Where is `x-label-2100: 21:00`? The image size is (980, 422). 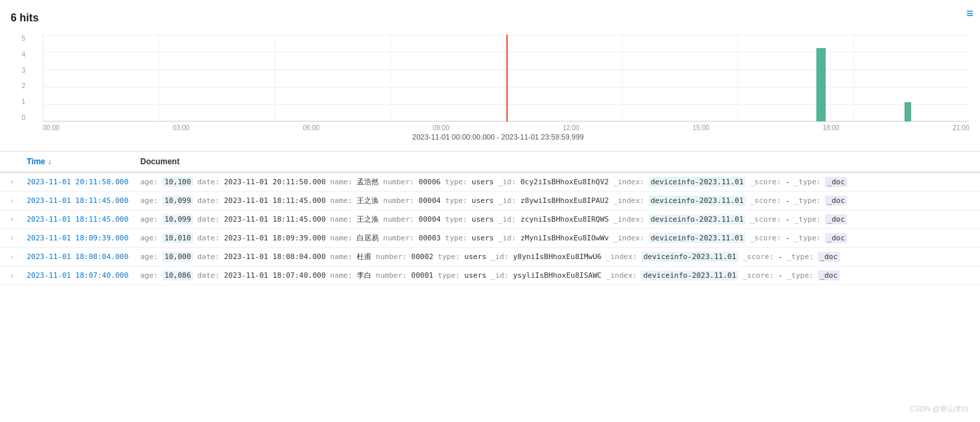 x-label-2100: 21:00 is located at coordinates (961, 128).